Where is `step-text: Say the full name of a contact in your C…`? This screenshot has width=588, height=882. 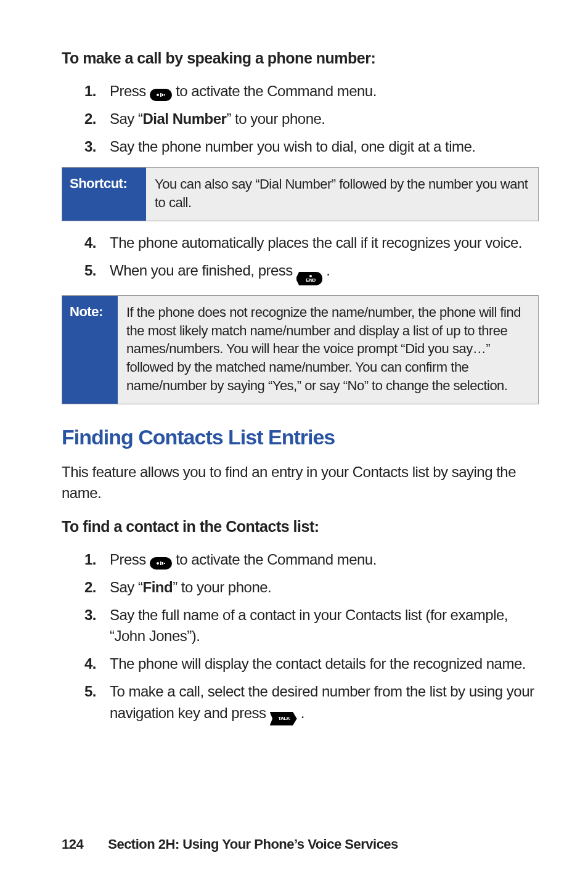 step-text: Say the full name of a contact in your C… is located at coordinates (324, 626).